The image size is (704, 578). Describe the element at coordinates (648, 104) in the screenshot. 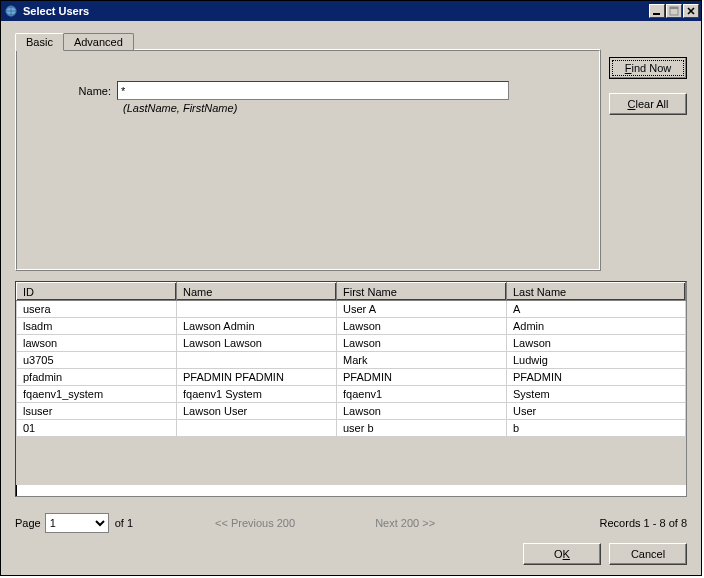

I see `clear-all-button: Clear All` at that location.